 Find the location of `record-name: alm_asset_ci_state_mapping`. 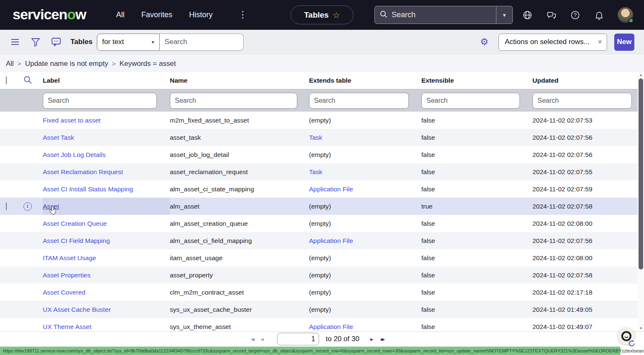

record-name: alm_asset_ci_state_mapping is located at coordinates (239, 189).